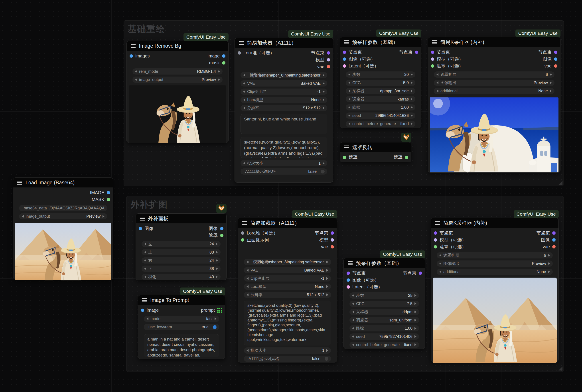 The width and height of the screenshot is (582, 392). Describe the element at coordinates (182, 327) in the screenshot. I see `widget-use-lowvram: use_lowvram true` at that location.